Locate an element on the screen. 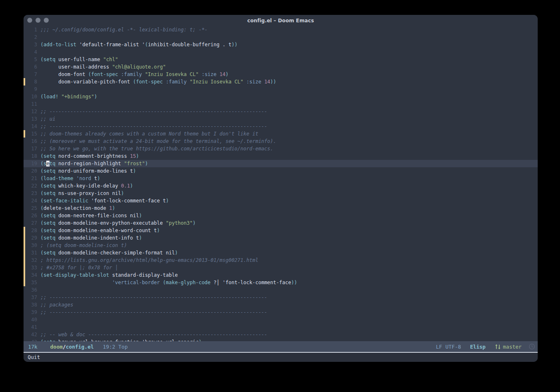  code-line: 6 user-mail-address "chl@aliquote.org" is located at coordinates (281, 67).